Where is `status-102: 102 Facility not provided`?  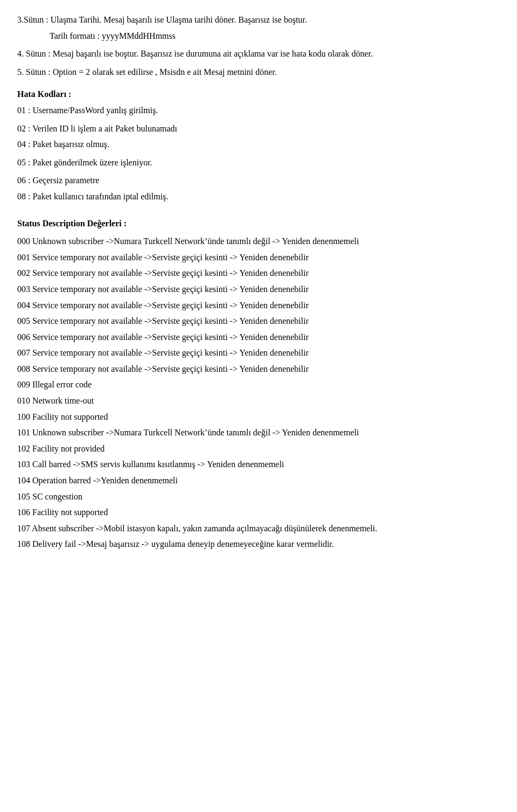
status-102: 102 Facility not provided is located at coordinates (258, 449).